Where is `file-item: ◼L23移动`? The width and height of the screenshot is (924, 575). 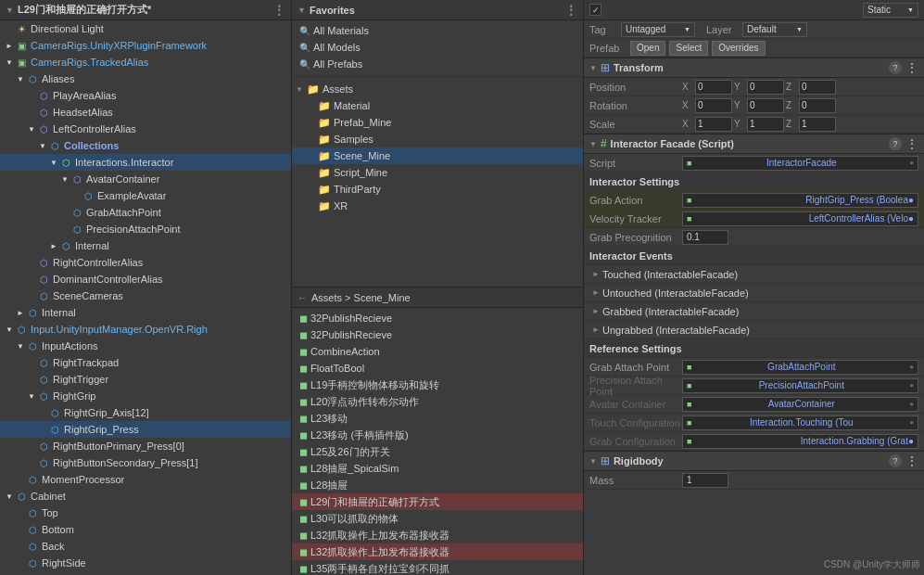
file-item: ◼L23移动 is located at coordinates (437, 418).